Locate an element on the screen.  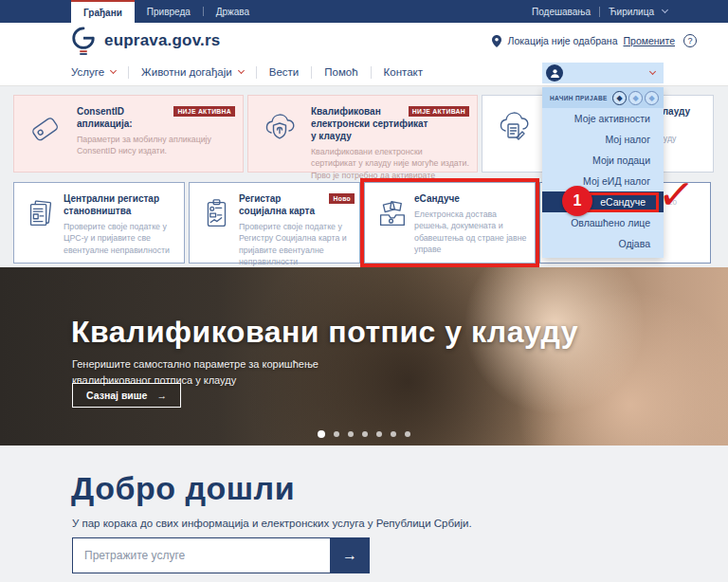
mailbox-icon is located at coordinates (391, 216).